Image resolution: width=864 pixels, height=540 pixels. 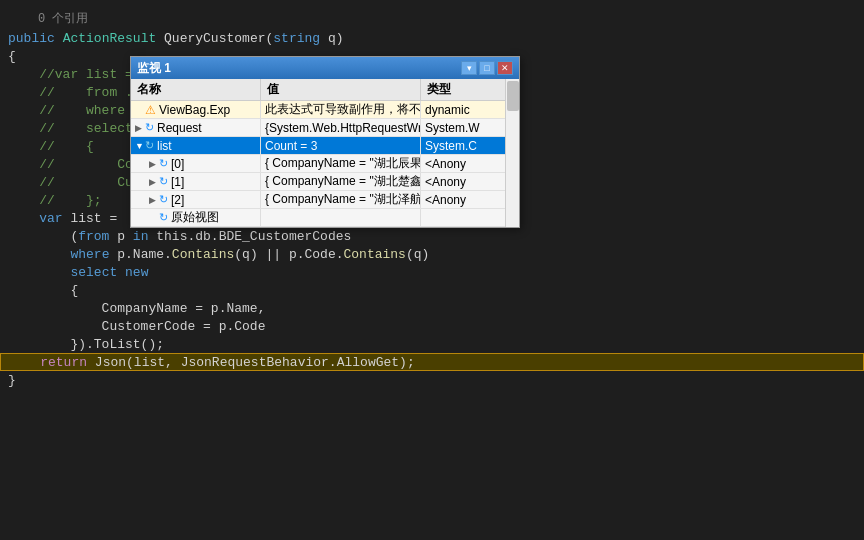 I want to click on watch-cell-name: ⚠ ViewBag.Exp, so click(x=196, y=110).